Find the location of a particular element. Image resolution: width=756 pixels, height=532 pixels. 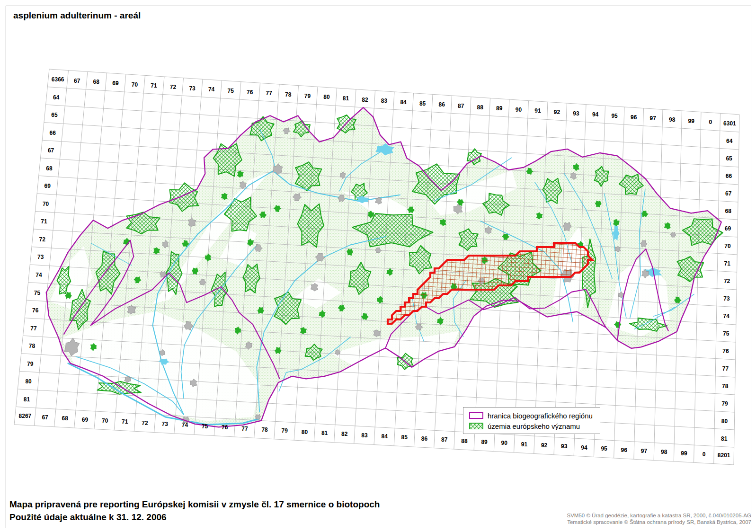

svg-text: 91 is located at coordinates (538, 111).